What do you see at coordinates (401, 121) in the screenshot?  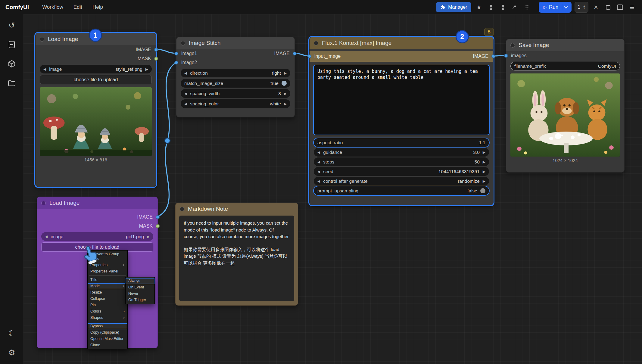 I see `node-flux-kontext: 2 $ Flux.1 Kontext [max] Image input_ima…` at bounding box center [401, 121].